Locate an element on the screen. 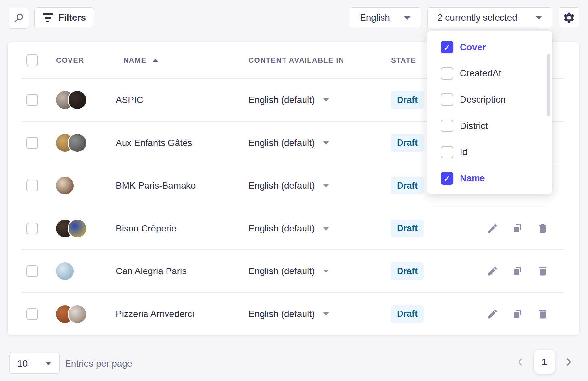 This screenshot has width=588, height=381. entry-name: BMK Paris-Bamako is located at coordinates (156, 186).